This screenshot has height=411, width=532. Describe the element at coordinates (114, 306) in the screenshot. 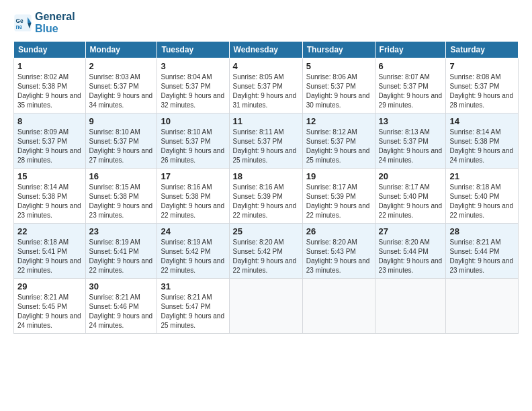

I see `sunset-label: Sunset: 5:46 PM` at that location.